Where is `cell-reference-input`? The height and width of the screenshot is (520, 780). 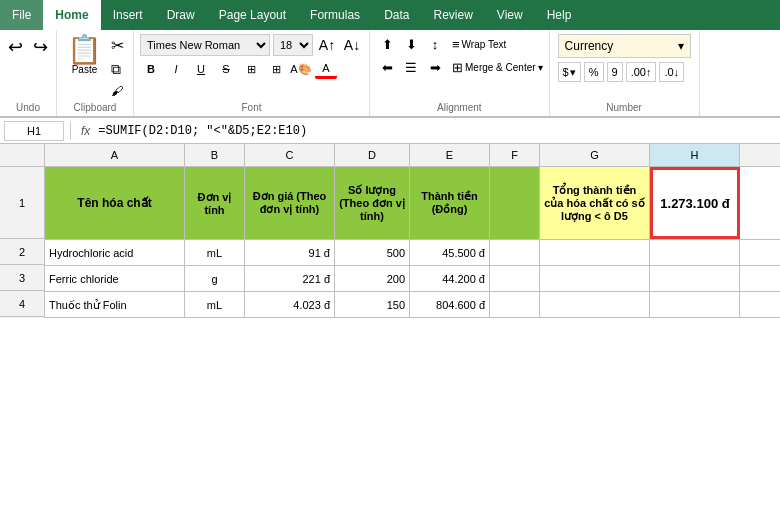 cell-reference-input is located at coordinates (34, 131).